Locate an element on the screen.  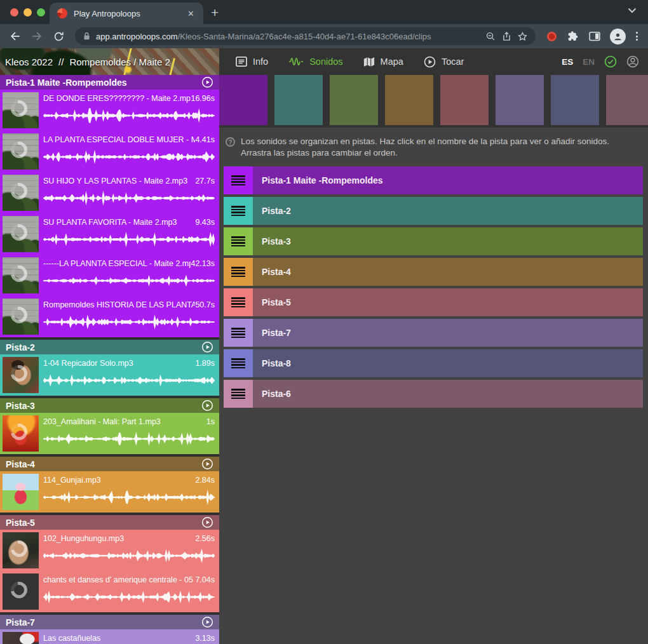
tab-search-chevron-icon is located at coordinates (632, 10).